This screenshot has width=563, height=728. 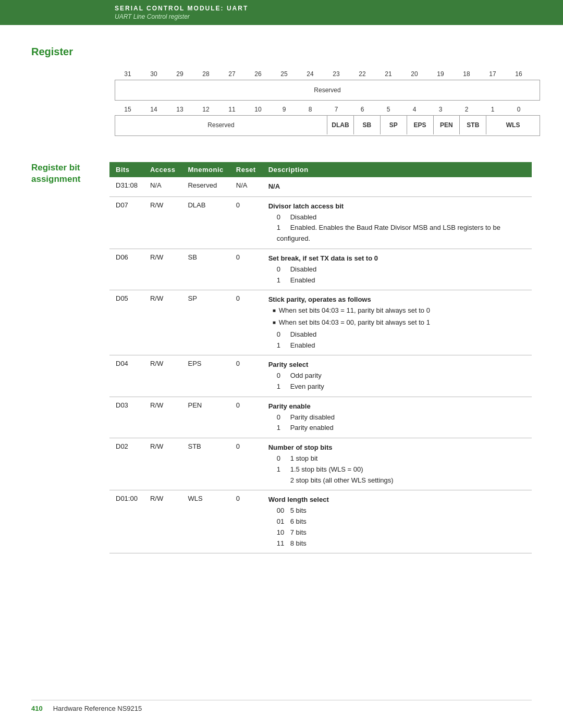 What do you see at coordinates (397, 522) in the screenshot?
I see `desc-item: 016 bits` at bounding box center [397, 522].